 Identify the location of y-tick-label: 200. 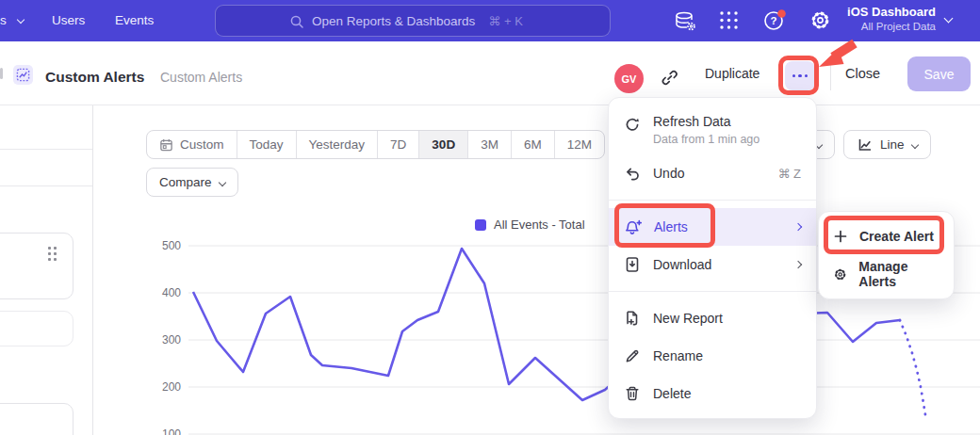
(165, 387).